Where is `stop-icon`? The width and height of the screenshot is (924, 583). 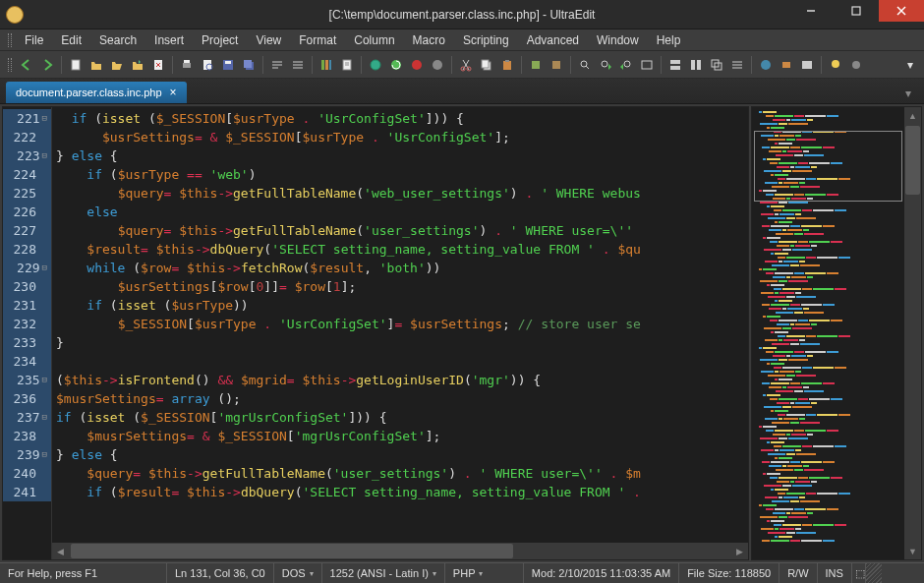 stop-icon is located at coordinates (417, 65).